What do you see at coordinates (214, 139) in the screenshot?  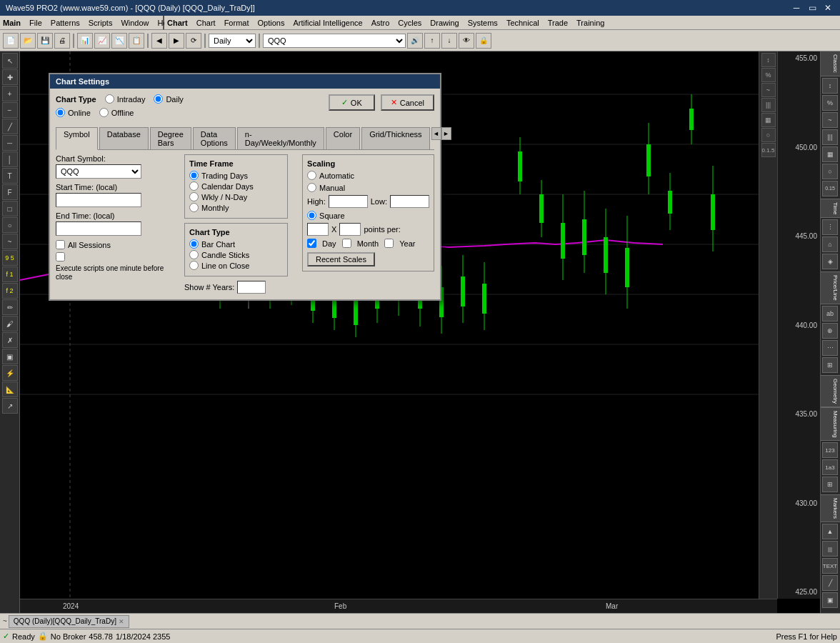 I see `tab-data-options: Data Options` at bounding box center [214, 139].